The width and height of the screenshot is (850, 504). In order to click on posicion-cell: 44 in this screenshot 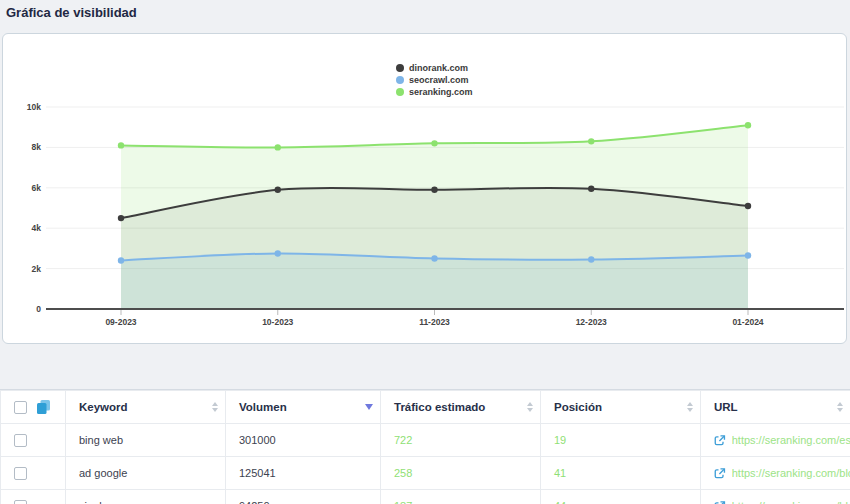, I will do `click(621, 497)`.